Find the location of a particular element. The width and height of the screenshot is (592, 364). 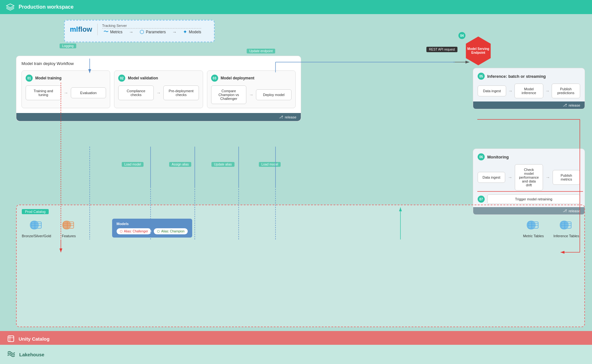

models-title: Models is located at coordinates (152, 224).